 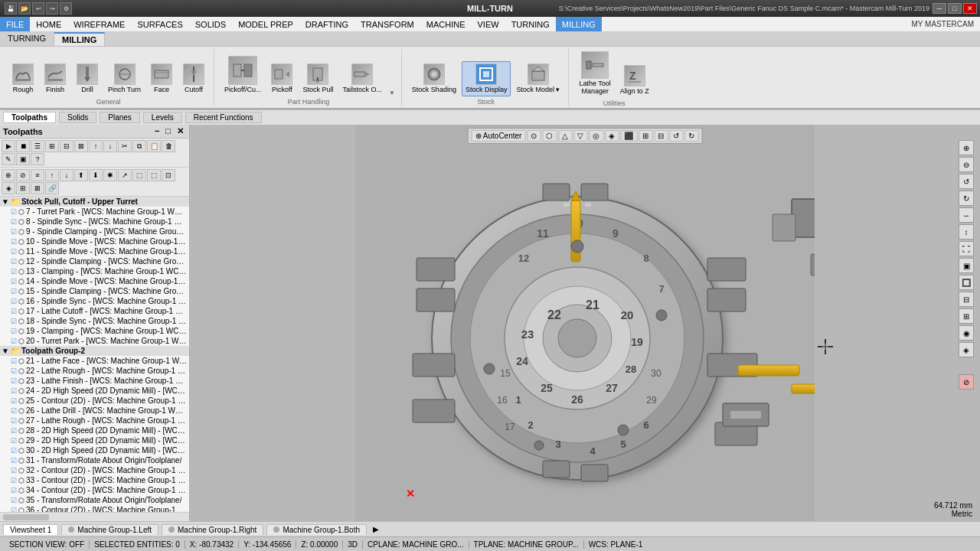 I want to click on machine-group-both-tab: Machine Group-1.Both, so click(x=317, y=530).